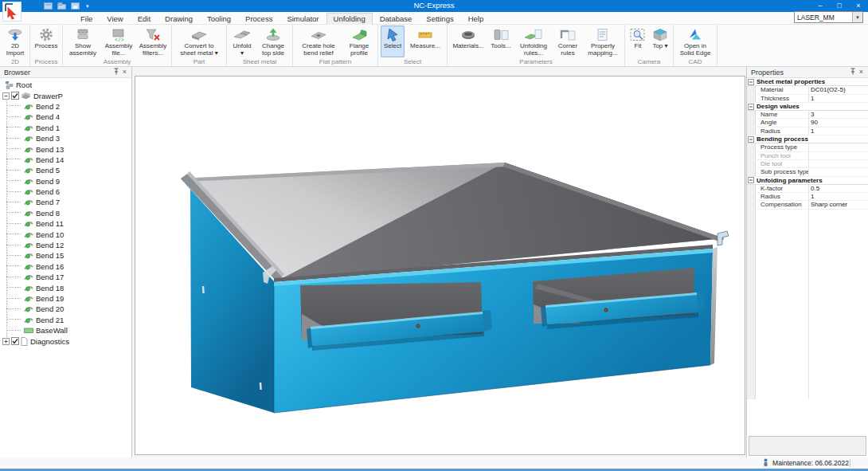 The width and height of the screenshot is (868, 471). What do you see at coordinates (838, 188) in the screenshot?
I see `property-value: 0.5` at bounding box center [838, 188].